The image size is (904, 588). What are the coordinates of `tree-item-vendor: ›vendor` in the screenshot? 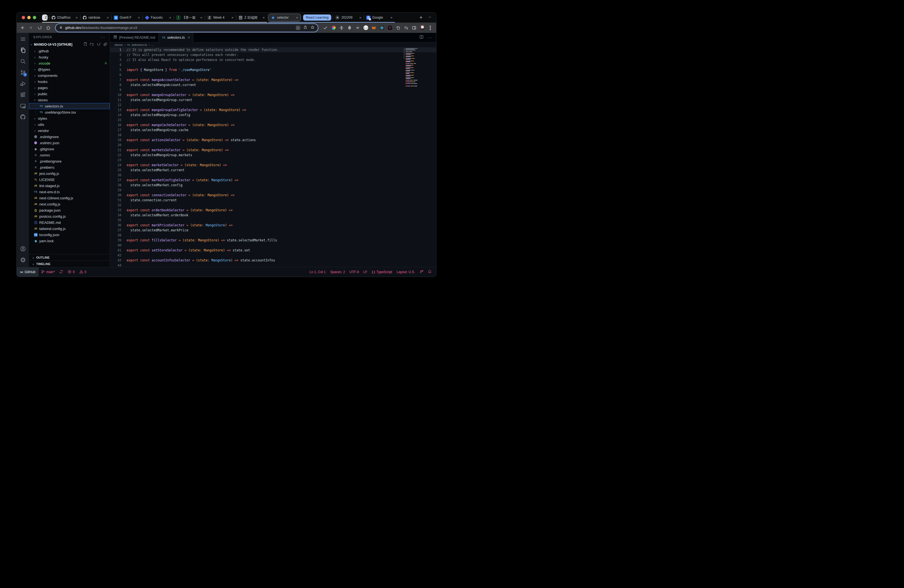 It's located at (69, 131).